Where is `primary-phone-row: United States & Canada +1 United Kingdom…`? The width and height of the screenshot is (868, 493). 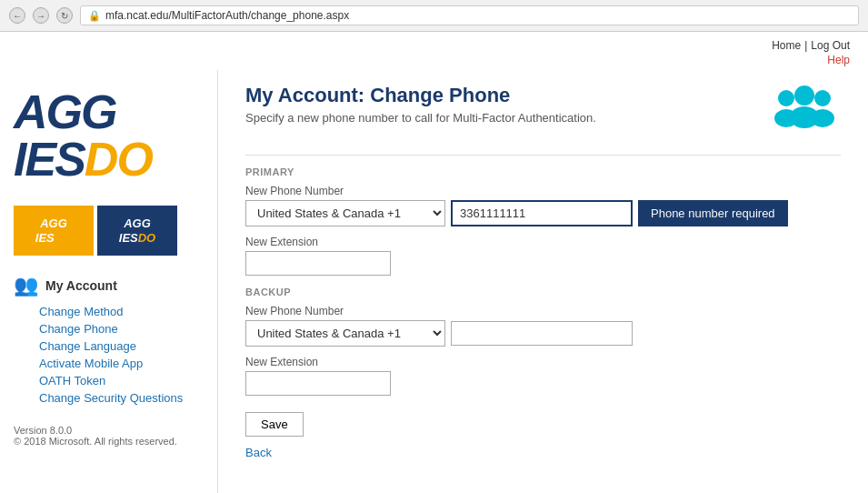
primary-phone-row: United States & Canada +1 United Kingdom… is located at coordinates (544, 213).